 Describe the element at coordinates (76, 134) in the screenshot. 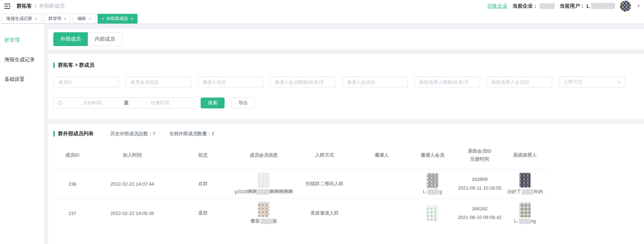

I see `list-section-title-text: 群外部成员列表` at that location.